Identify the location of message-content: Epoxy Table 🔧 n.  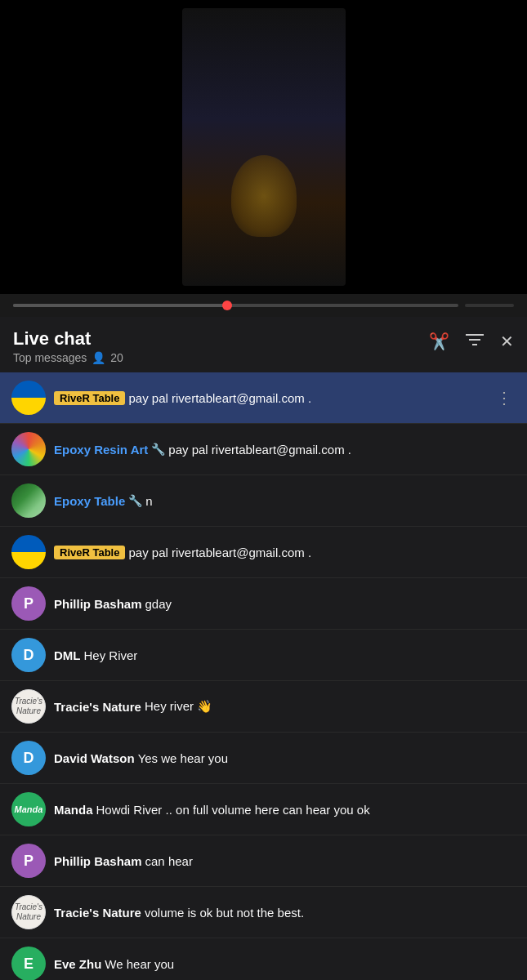
(284, 501).